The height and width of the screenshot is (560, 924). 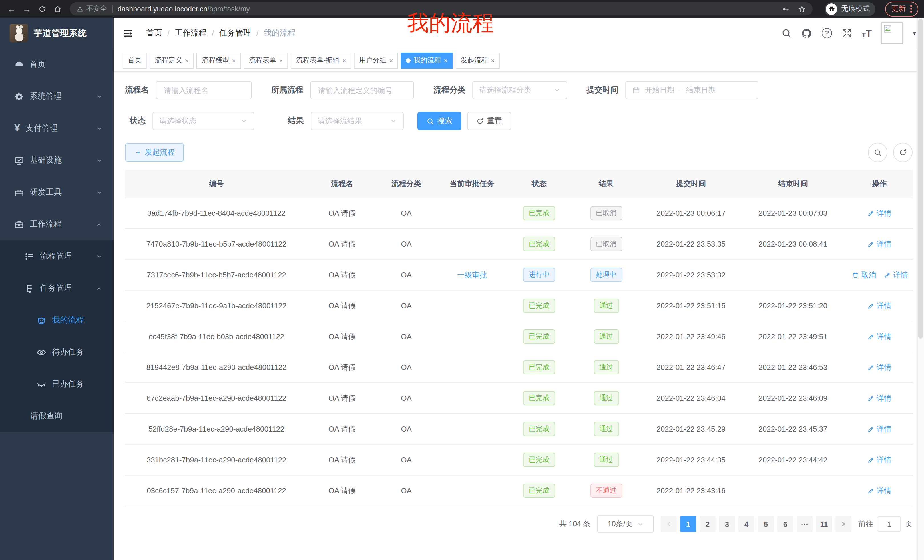 I want to click on sidebar-item-系统管理: 系统管理, so click(x=57, y=97).